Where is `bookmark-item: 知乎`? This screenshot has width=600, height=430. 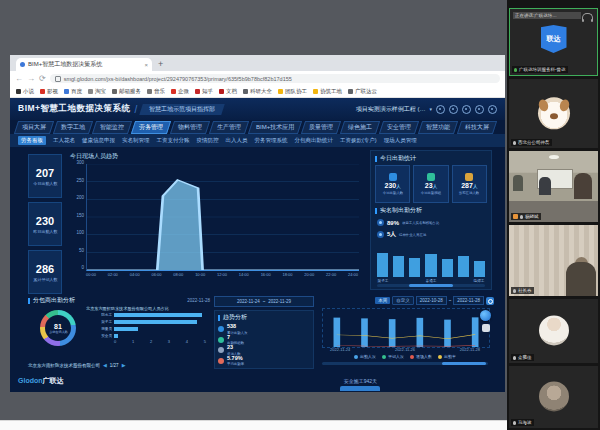
bookmark-item: 知乎 is located at coordinates (204, 92).